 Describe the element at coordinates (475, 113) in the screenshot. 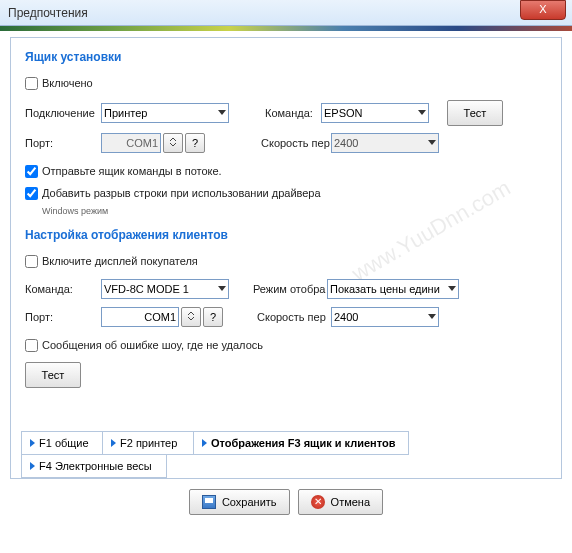

I see `test-button-1: Тест` at that location.